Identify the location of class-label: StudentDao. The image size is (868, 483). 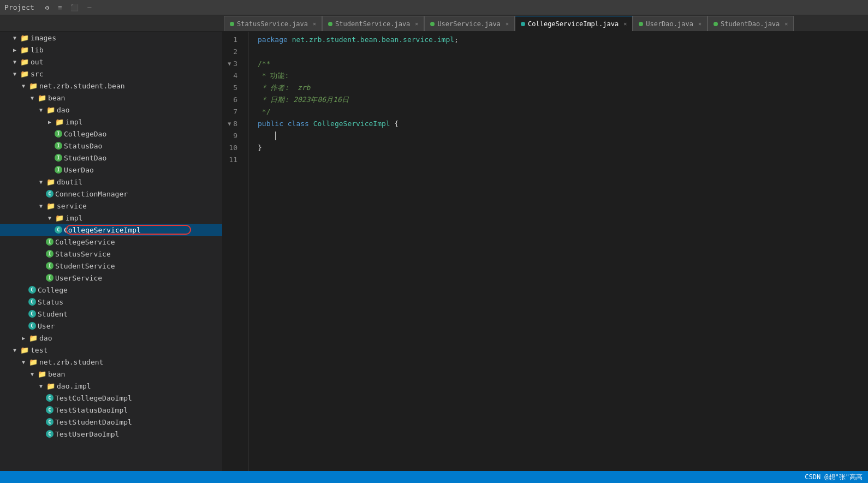
(143, 158).